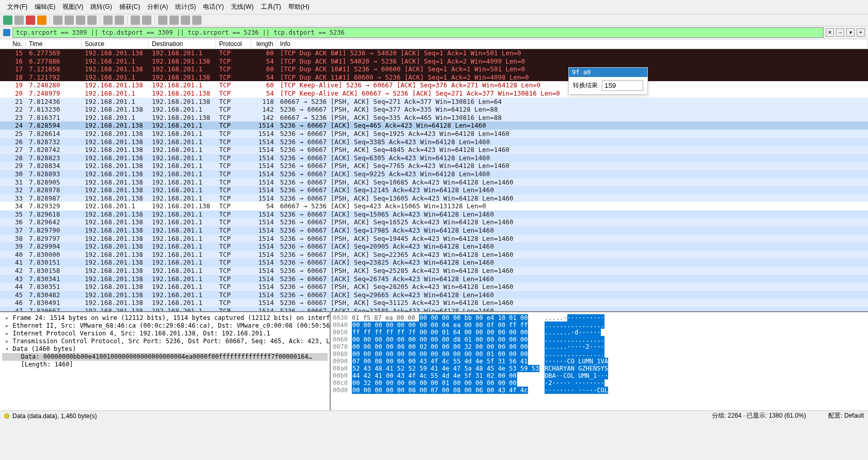  What do you see at coordinates (165, 361) in the screenshot?
I see `packet-details-tree: Frame 24: 1514 bytes on wire (12112 bits…` at bounding box center [165, 361].